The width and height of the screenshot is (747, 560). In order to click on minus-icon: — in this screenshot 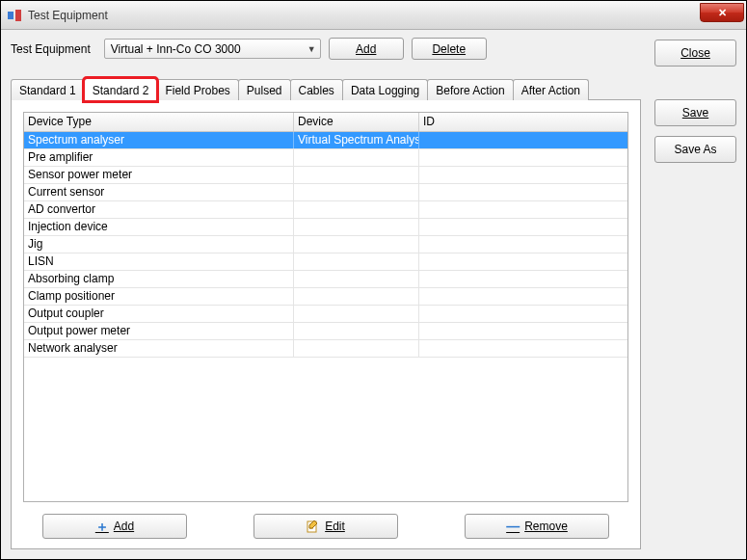, I will do `click(513, 526)`.